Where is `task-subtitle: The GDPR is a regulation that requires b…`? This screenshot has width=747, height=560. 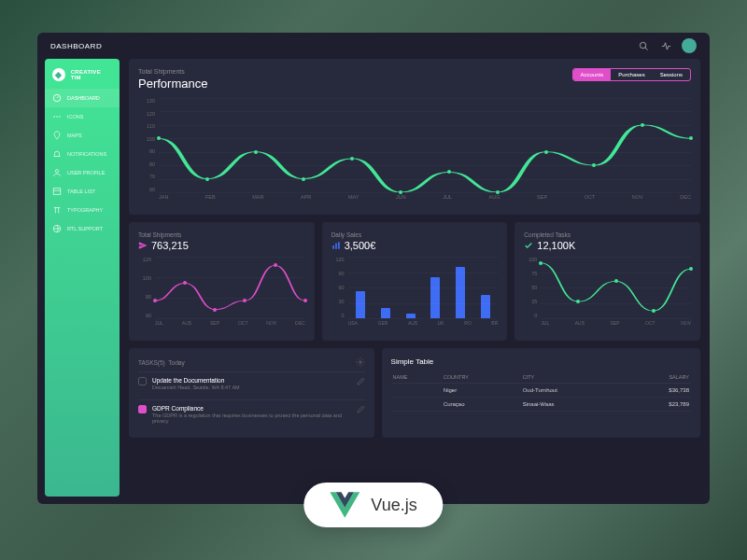
task-subtitle: The GDPR is a regulation that requires b… is located at coordinates (252, 418).